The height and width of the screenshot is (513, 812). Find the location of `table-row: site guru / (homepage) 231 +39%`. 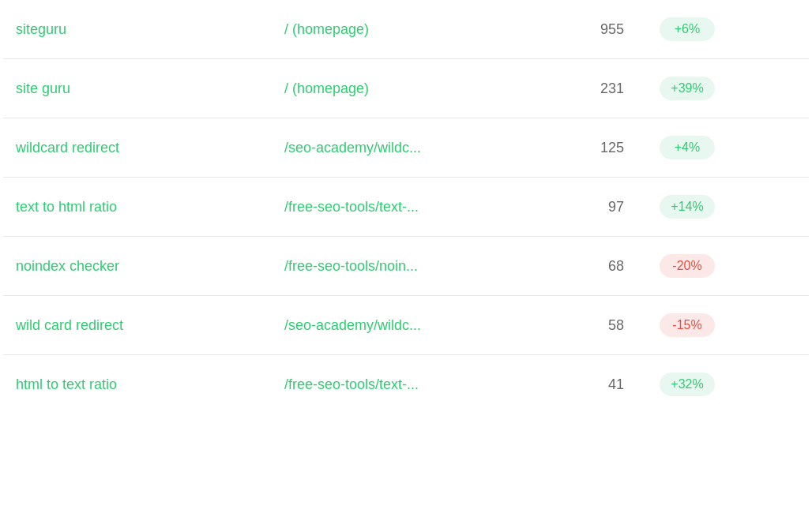

table-row: site guru / (homepage) 231 +39% is located at coordinates (406, 88).